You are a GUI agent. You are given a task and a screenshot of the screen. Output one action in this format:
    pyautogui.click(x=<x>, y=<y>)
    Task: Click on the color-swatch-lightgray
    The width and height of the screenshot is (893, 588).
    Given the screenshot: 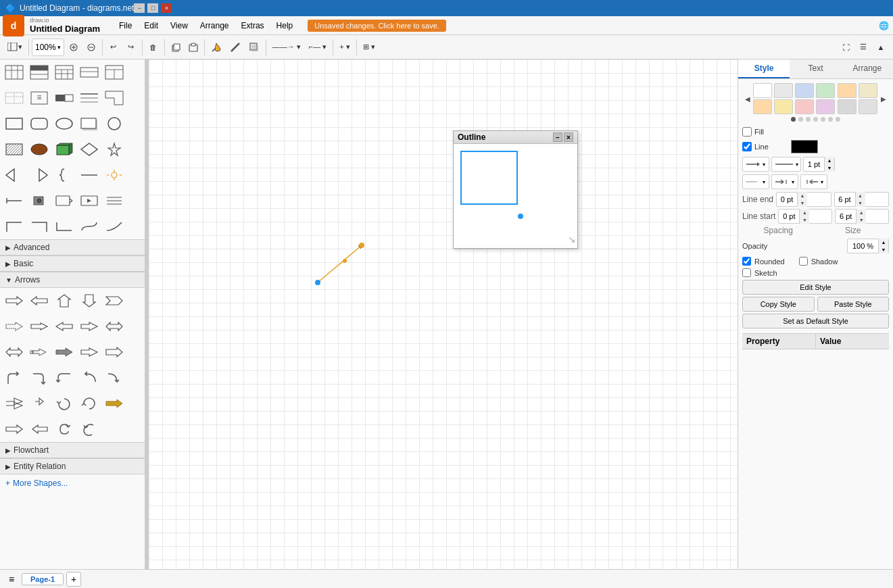 What is the action you would take?
    pyautogui.click(x=783, y=91)
    